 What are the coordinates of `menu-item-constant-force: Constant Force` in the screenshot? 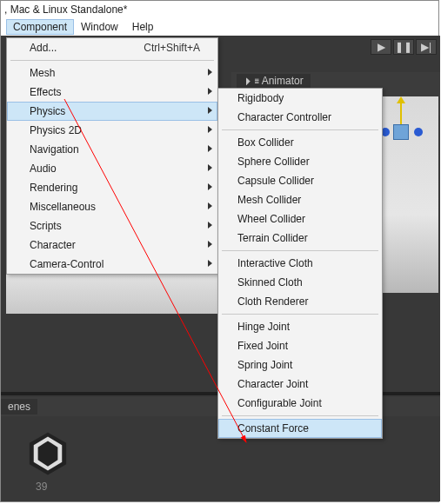 It's located at (300, 428).